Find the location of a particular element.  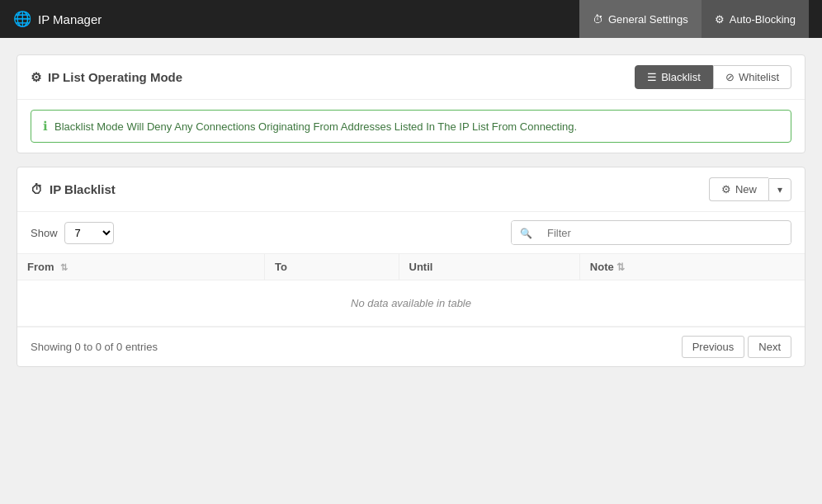

new-dropdown-button is located at coordinates (780, 190).